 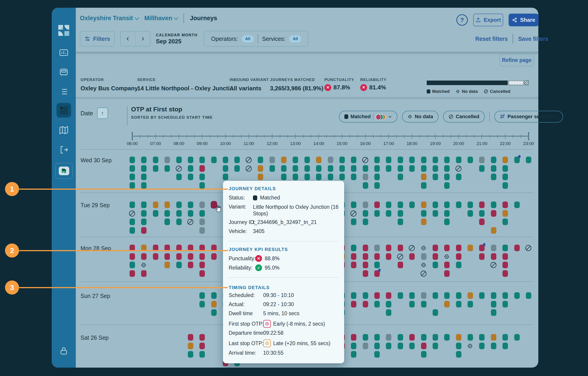 I want to click on sidebar-item-list, so click(x=64, y=92).